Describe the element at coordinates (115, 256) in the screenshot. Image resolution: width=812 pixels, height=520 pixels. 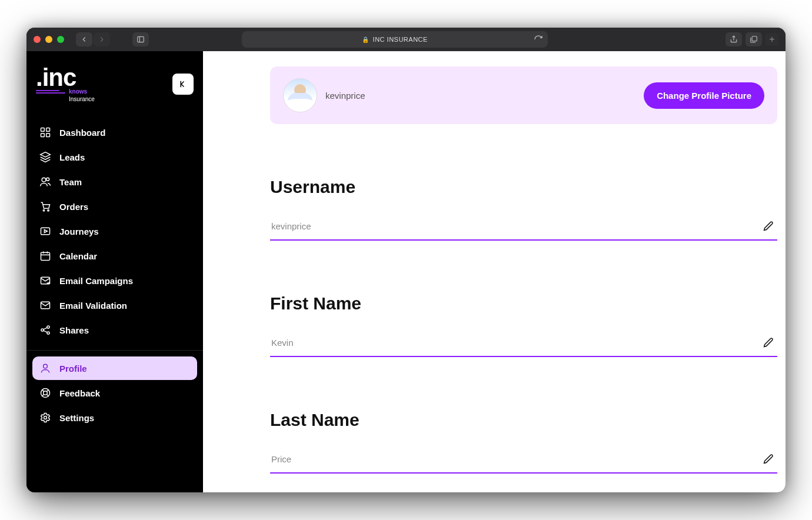
I see `sidebar-item-calendar: Calendar` at that location.